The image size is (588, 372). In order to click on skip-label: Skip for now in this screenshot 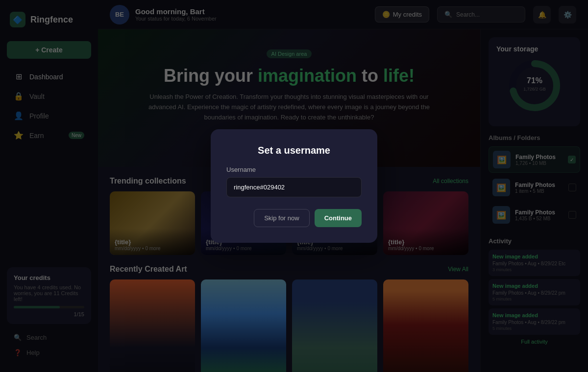, I will do `click(282, 218)`.